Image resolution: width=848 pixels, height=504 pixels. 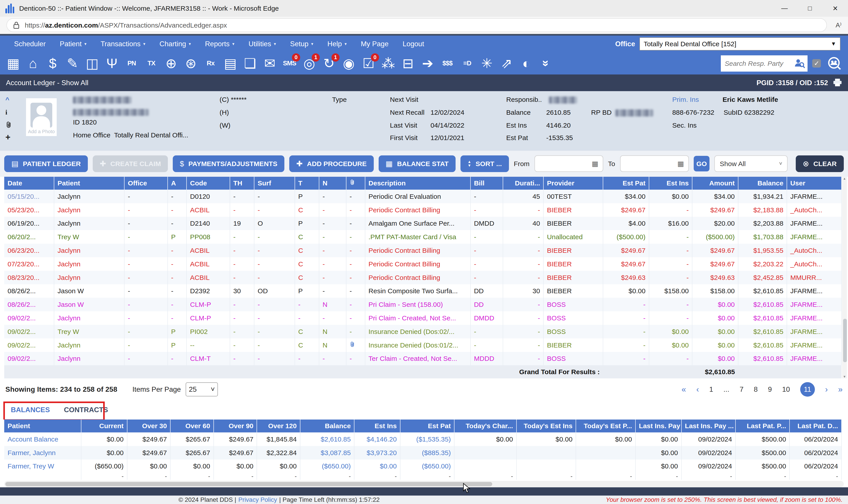 I want to click on cell-patient: Farmer, Jaclynn, so click(x=42, y=453).